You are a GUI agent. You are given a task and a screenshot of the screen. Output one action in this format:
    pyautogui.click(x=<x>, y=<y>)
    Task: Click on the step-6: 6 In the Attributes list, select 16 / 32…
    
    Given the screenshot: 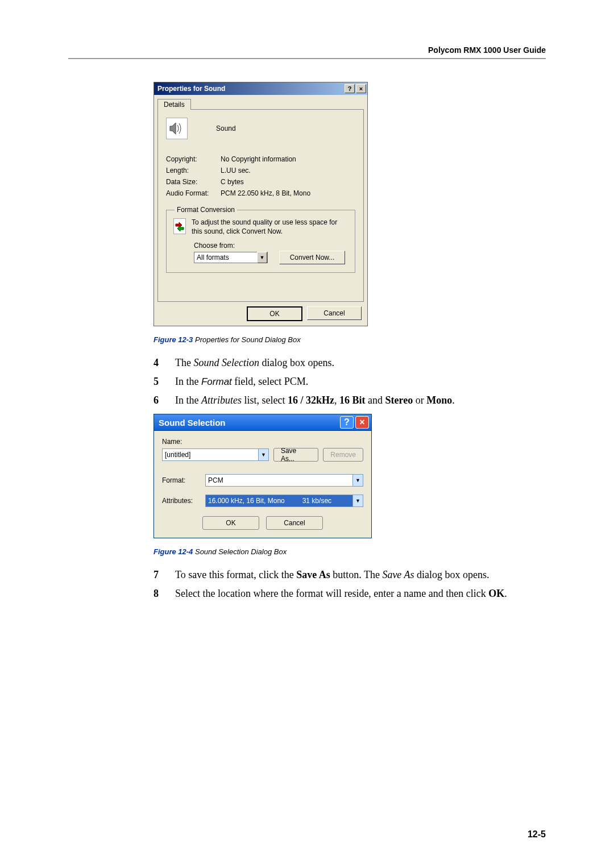 What is the action you would take?
    pyautogui.click(x=350, y=400)
    